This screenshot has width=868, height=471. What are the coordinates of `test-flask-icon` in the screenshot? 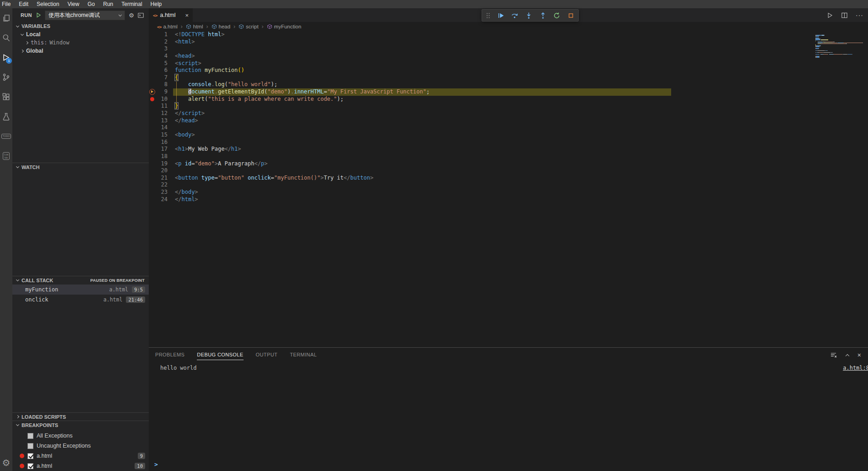 It's located at (6, 116).